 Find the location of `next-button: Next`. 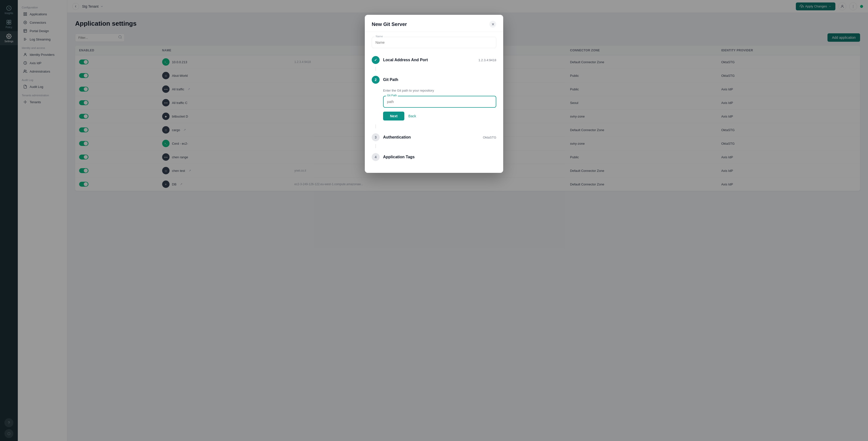

next-button: Next is located at coordinates (394, 116).